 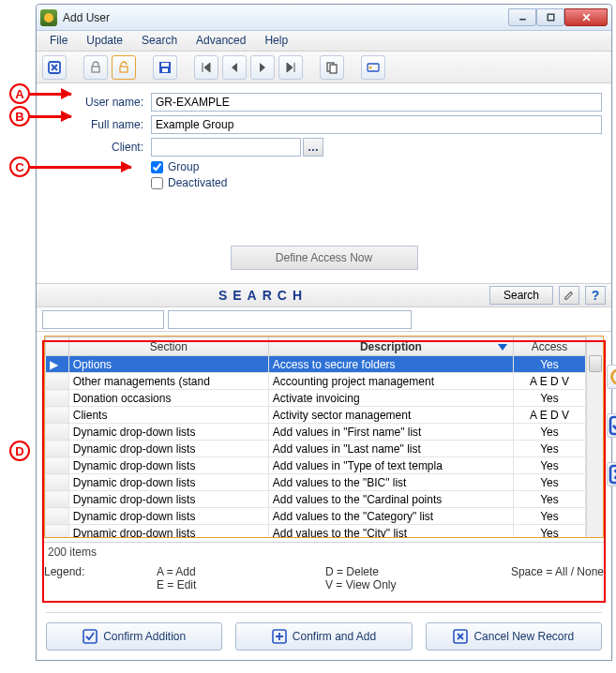 I want to click on close-button, so click(x=586, y=17).